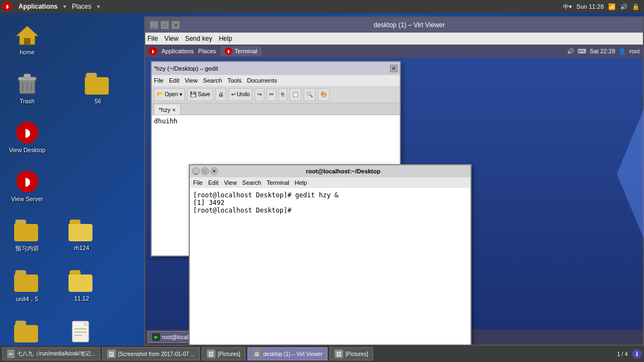 Image resolution: width=644 pixels, height=362 pixels. I want to click on vm-topbar: ◗ Applications Places ◗ Terminal 🔊 ⌨ Sat…, so click(394, 51).